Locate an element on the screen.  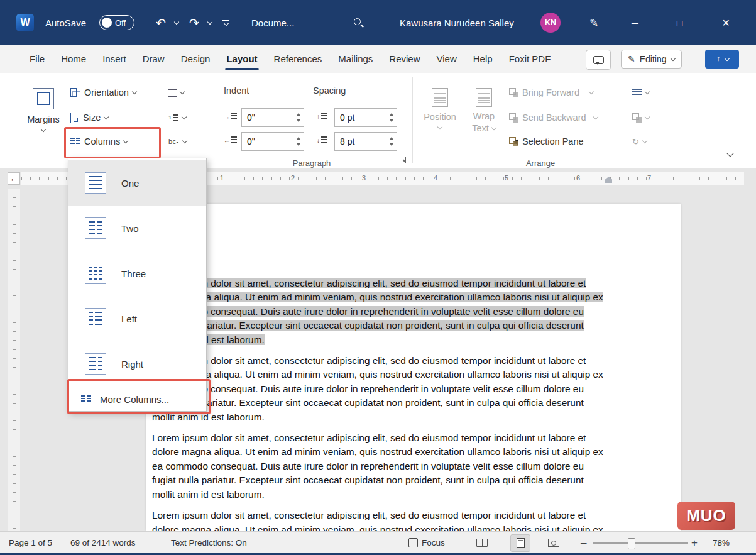
orientation-icon is located at coordinates (75, 92).